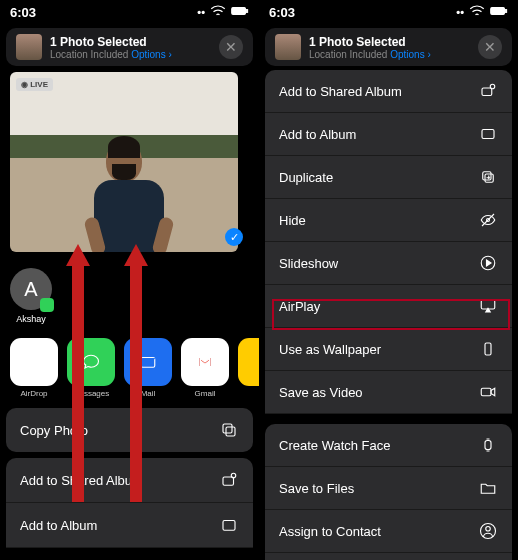 The width and height of the screenshot is (518, 560). What do you see at coordinates (388, 350) in the screenshot?
I see `action-wallpaper: Use as Wallpaper` at bounding box center [388, 350].